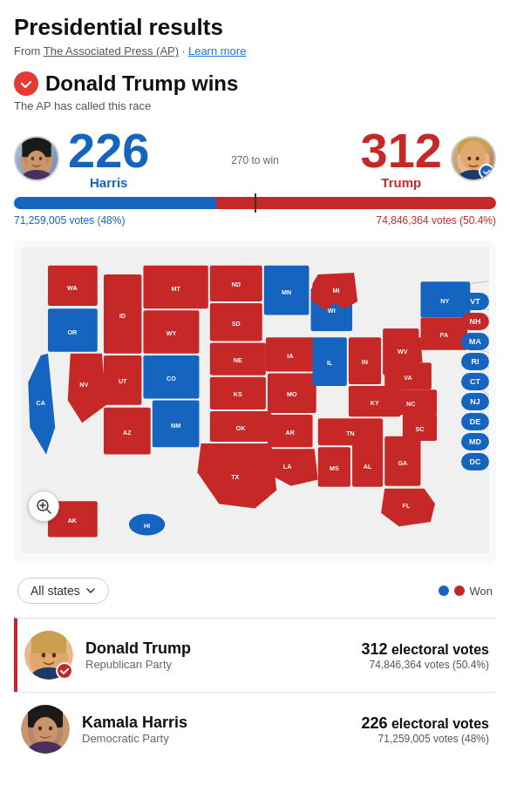 The image size is (510, 812). I want to click on svg-text: MS, so click(335, 469).